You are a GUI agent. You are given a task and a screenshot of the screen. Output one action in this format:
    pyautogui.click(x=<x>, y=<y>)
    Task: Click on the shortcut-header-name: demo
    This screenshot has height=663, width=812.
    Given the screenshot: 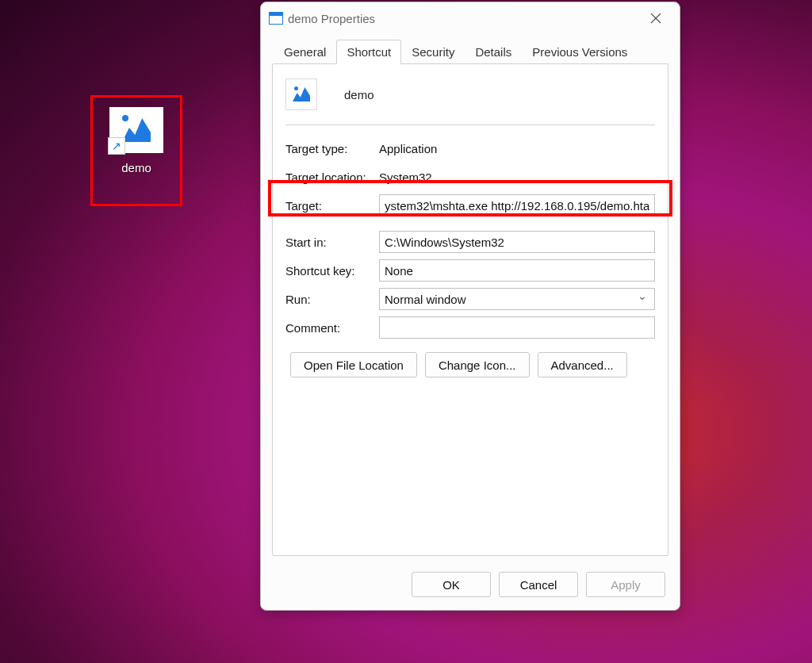 What is the action you would take?
    pyautogui.click(x=359, y=95)
    